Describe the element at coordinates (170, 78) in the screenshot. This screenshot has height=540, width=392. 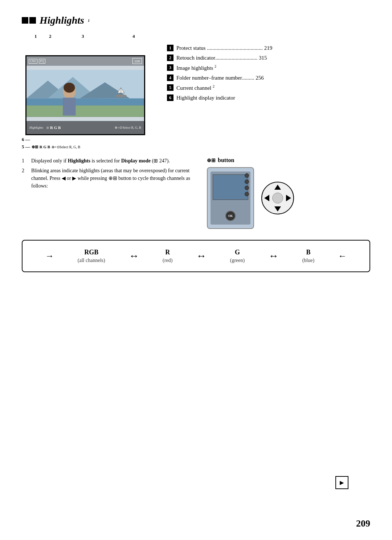
I see `info-num-4: 4` at that location.